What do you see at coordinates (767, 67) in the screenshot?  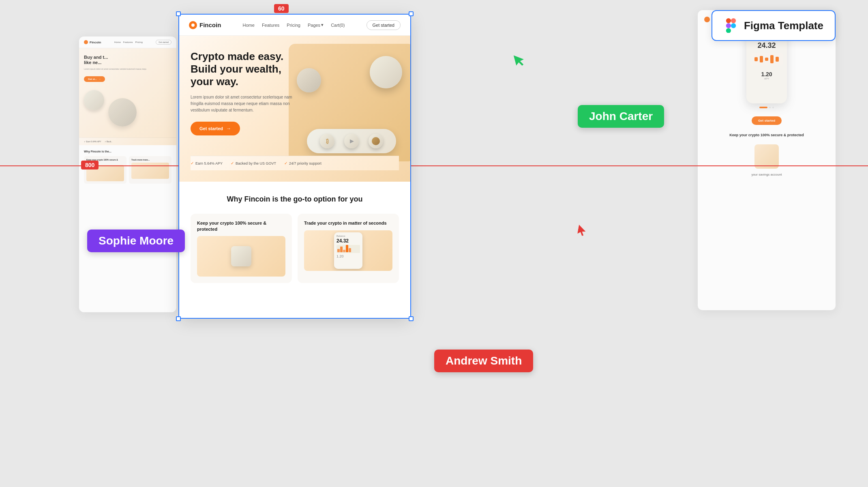 I see `bg-right-phone-area: Pay 24.32 1.20 APY` at bounding box center [767, 67].